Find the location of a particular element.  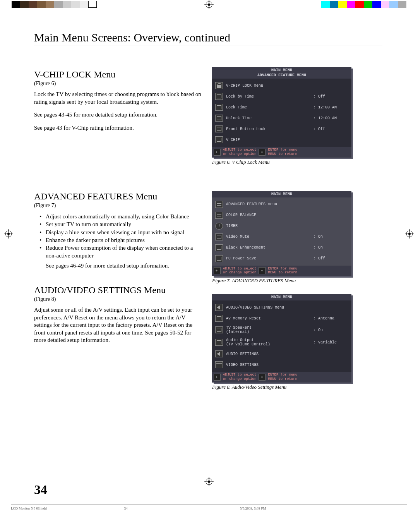

vchip-figref: (Figure 6) is located at coordinates (119, 84).